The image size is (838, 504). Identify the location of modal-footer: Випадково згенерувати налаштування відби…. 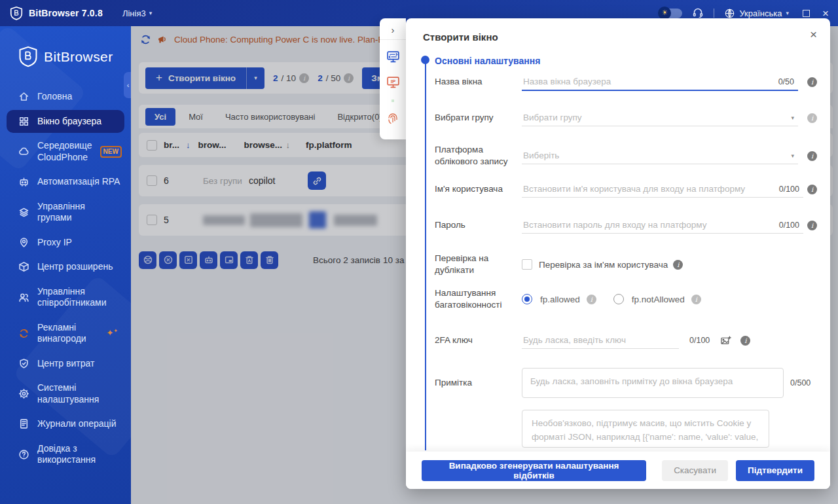
(618, 470).